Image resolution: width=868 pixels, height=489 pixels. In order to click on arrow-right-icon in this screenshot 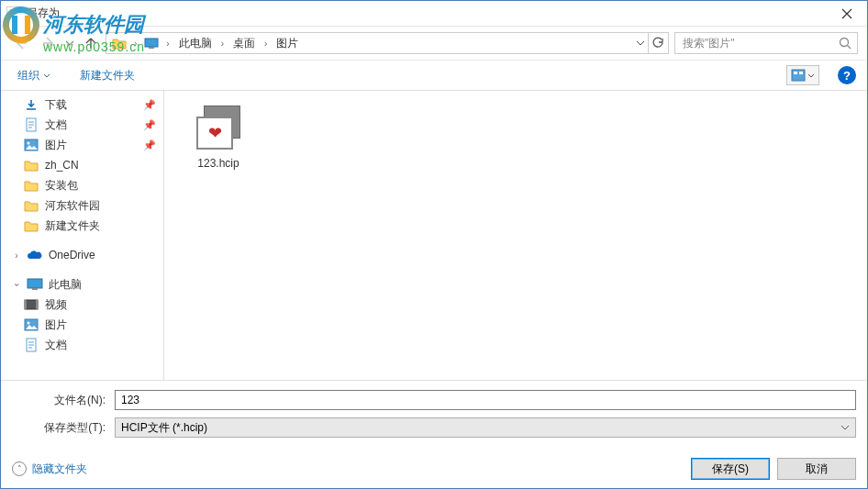, I will do `click(49, 43)`.